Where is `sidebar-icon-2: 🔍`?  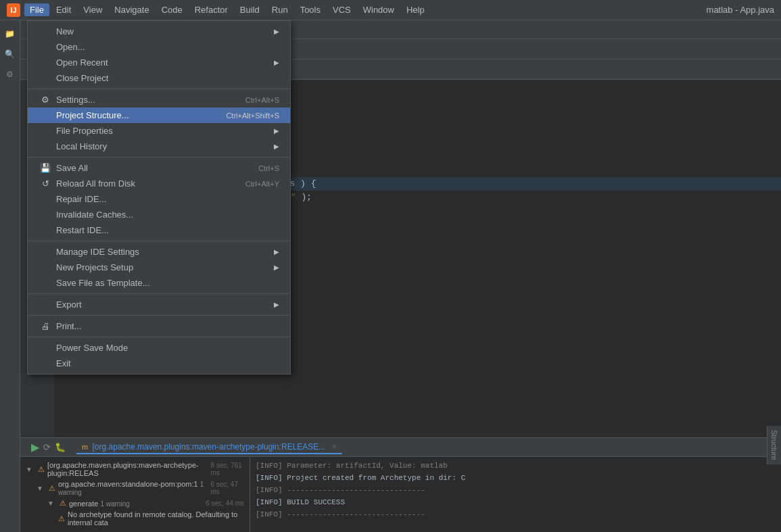
sidebar-icon-2: 🔍 is located at coordinates (10, 54).